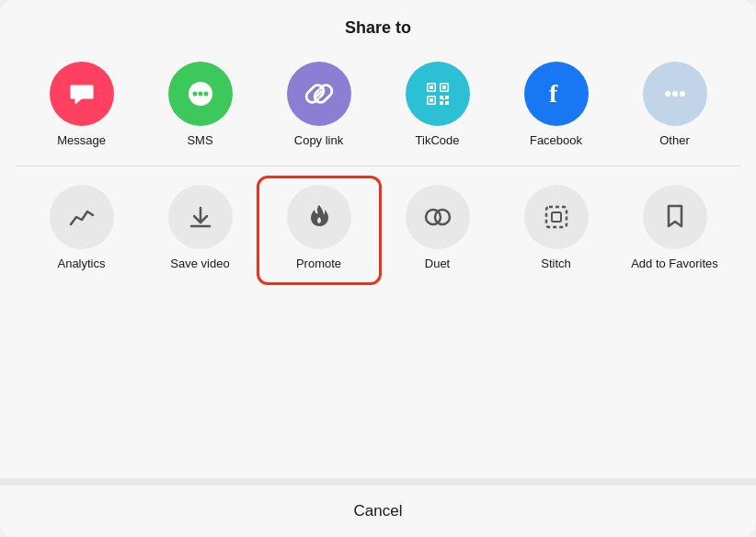  What do you see at coordinates (675, 217) in the screenshot?
I see `add-to-favorites-icon-circle` at bounding box center [675, 217].